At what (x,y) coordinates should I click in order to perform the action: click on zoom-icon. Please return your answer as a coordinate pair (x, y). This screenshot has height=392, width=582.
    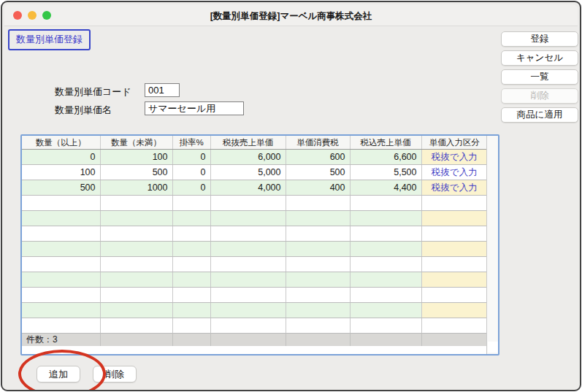
    Looking at the image, I should click on (47, 15).